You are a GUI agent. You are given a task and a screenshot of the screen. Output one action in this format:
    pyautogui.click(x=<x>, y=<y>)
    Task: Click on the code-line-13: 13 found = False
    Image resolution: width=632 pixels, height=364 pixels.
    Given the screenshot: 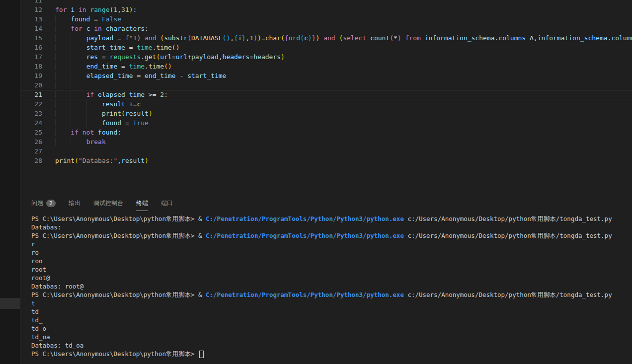 What is the action you would take?
    pyautogui.click(x=326, y=19)
    